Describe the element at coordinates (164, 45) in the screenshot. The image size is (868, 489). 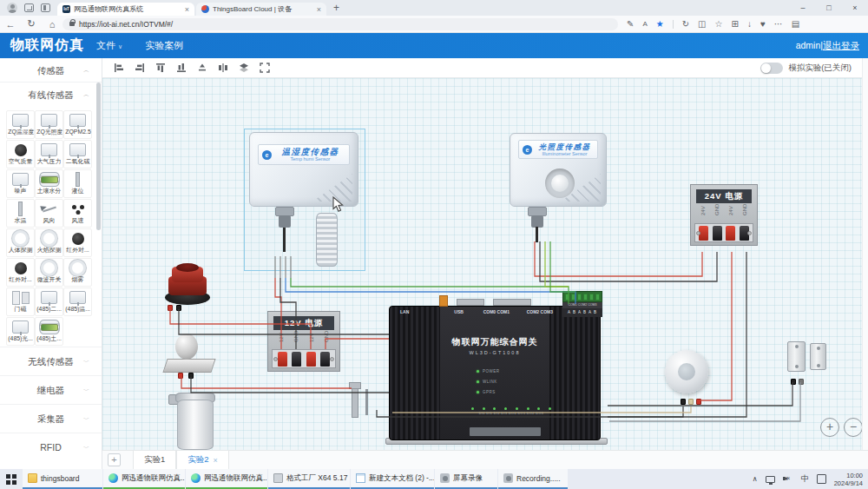
I see `menu-cases: 实验案例` at that location.